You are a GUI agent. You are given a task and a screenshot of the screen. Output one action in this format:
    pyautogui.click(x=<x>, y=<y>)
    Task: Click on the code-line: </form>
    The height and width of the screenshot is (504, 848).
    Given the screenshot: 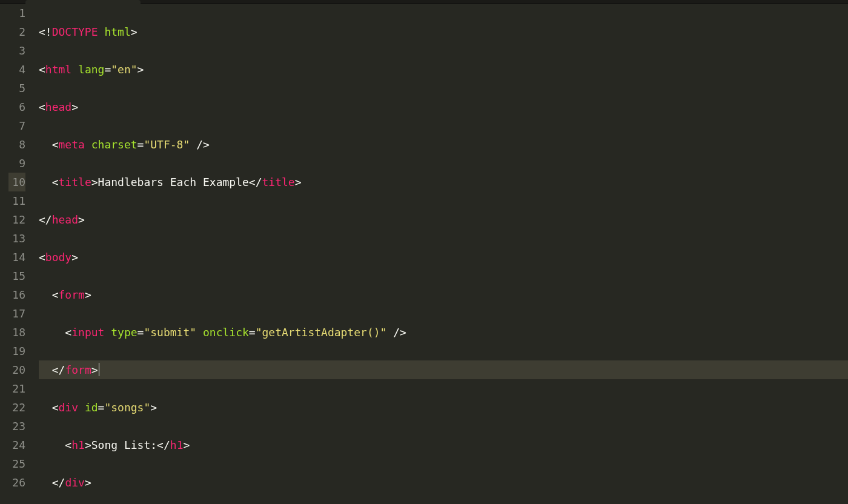 What is the action you would take?
    pyautogui.click(x=443, y=370)
    